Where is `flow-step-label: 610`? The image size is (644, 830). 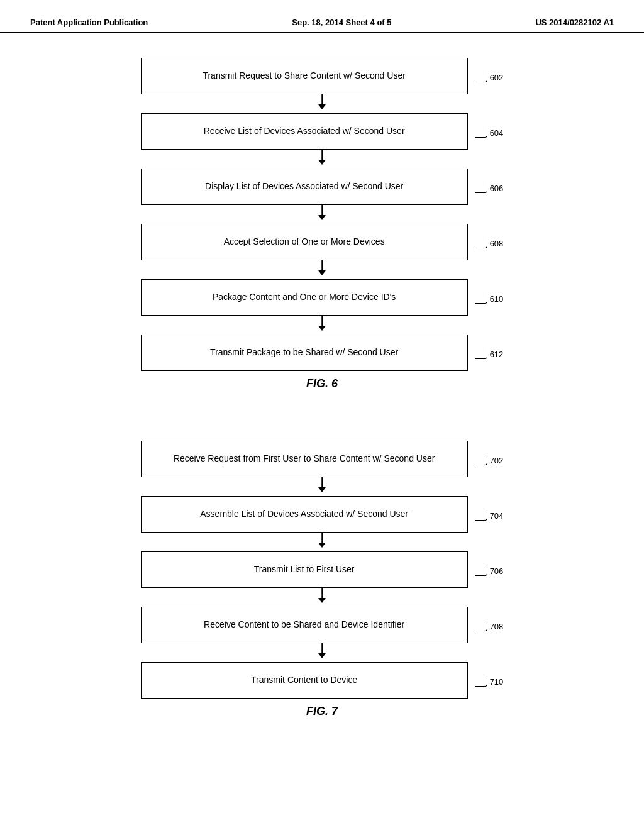 flow-step-label: 610 is located at coordinates (489, 298).